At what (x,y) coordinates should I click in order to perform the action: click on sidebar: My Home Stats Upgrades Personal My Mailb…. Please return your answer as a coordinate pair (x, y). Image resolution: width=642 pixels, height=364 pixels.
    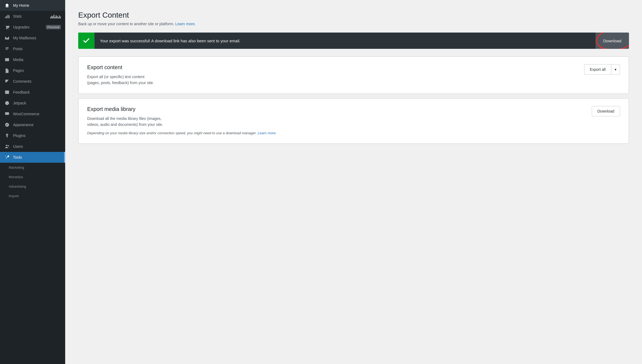
    Looking at the image, I should click on (33, 182).